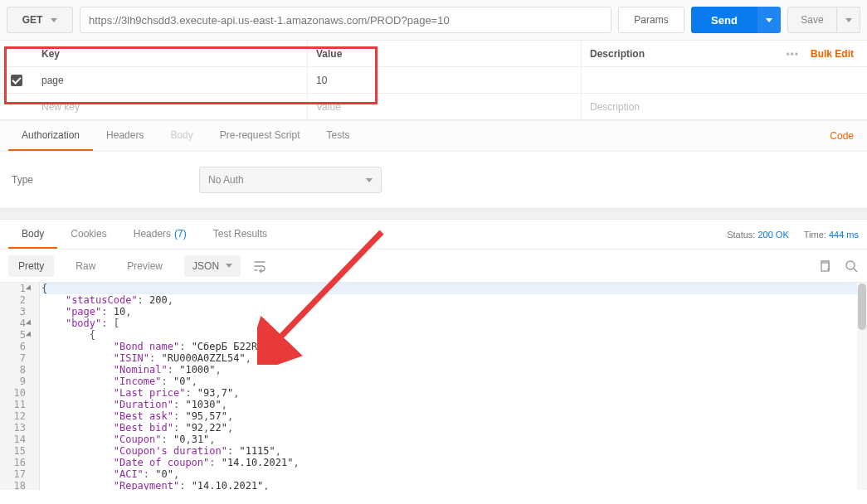 The width and height of the screenshot is (867, 504). I want to click on method-label: GET, so click(33, 20).